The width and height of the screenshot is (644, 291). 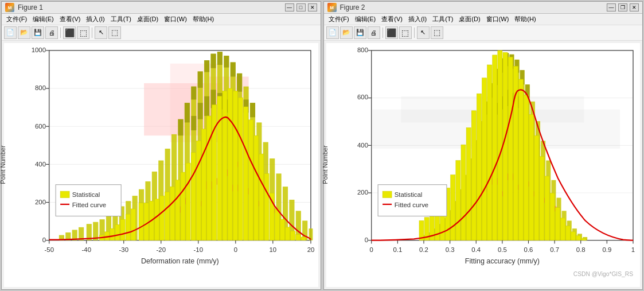 I want to click on menu-file-1: 文件(F), so click(x=17, y=20).